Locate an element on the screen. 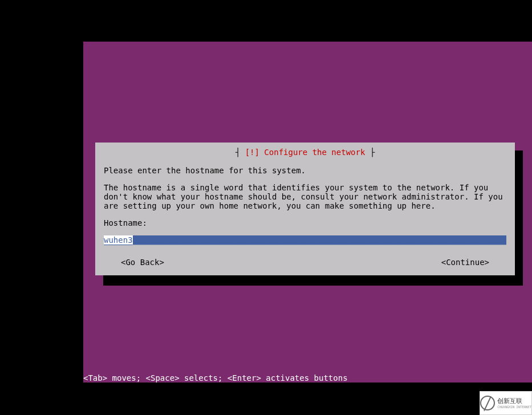 This screenshot has height=415, width=532. dialog-title: [!] Configure the network is located at coordinates (305, 152).